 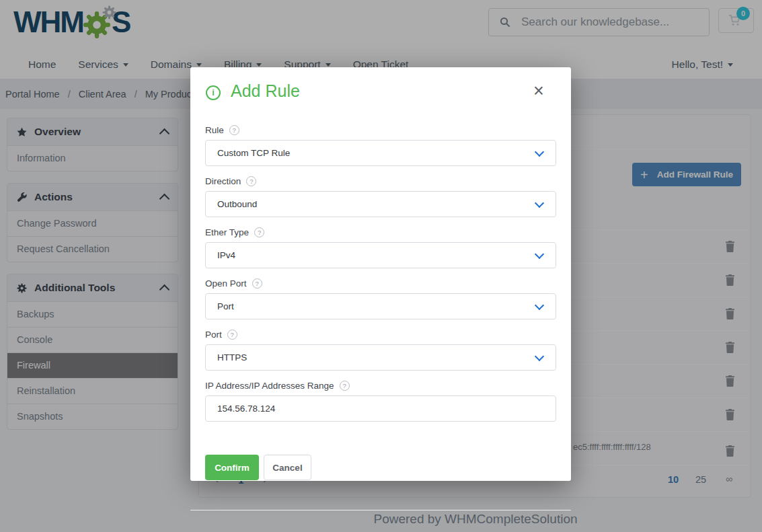 I want to click on field-direction: Direction? Outbound, so click(x=381, y=196).